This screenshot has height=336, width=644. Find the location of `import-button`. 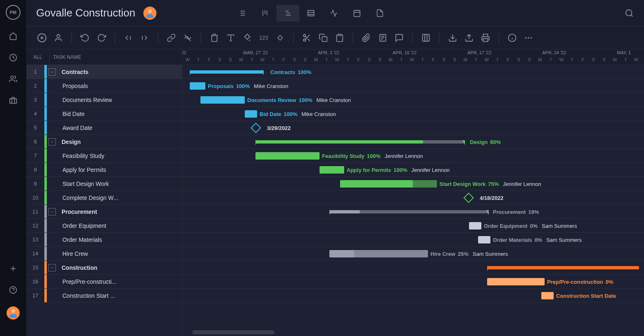

import-button is located at coordinates (453, 38).